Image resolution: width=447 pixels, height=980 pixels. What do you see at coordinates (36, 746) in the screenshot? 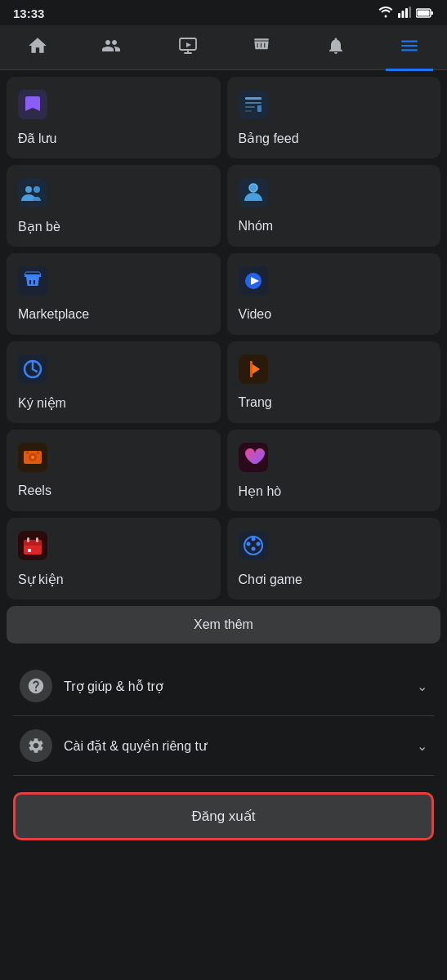
I see `settings-icon-circle` at bounding box center [36, 746].